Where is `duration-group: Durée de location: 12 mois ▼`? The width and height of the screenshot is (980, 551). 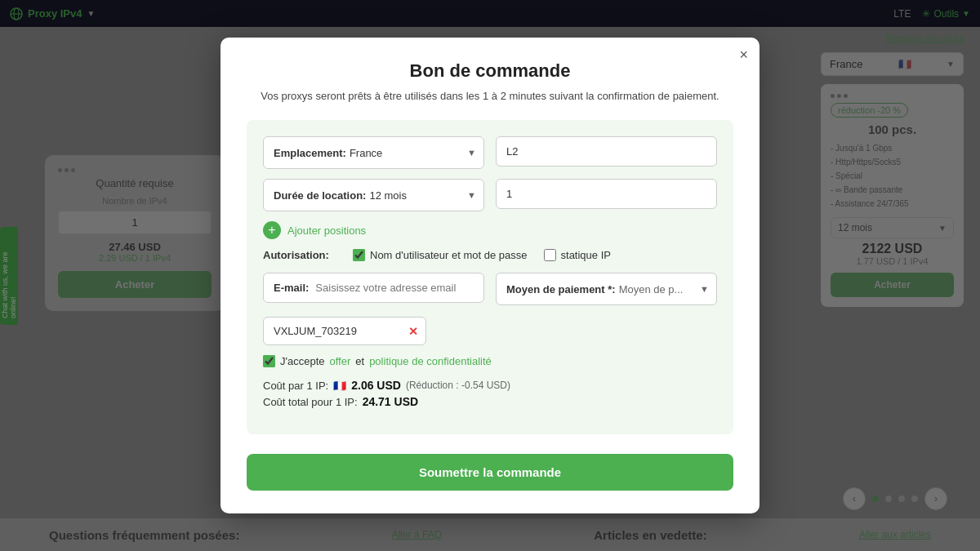 duration-group: Durée de location: 12 mois ▼ is located at coordinates (374, 195).